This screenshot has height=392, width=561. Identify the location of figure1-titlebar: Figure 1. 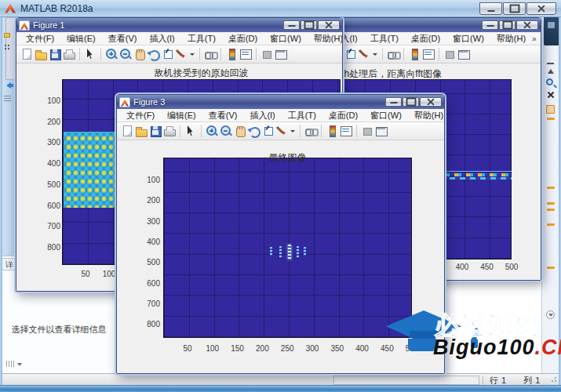
(179, 25).